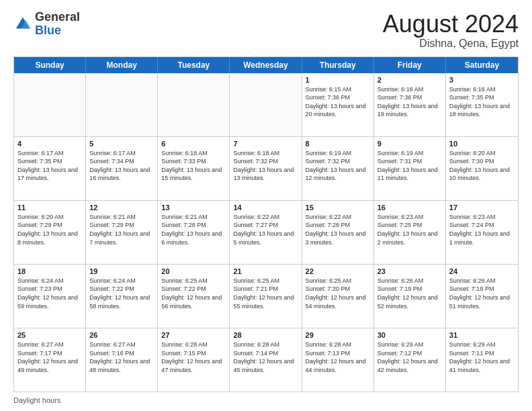 This screenshot has height=411, width=532. I want to click on cal-cell: 12Sunrise: 6:21 AM Sunset: 7:29 PM Dayli…, so click(122, 232).